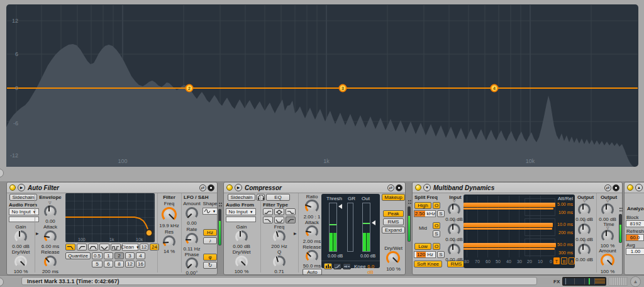 This screenshot has width=644, height=287. What do you see at coordinates (540, 227) in the screenshot?
I see `mid-threshold-zone` at bounding box center [540, 227].